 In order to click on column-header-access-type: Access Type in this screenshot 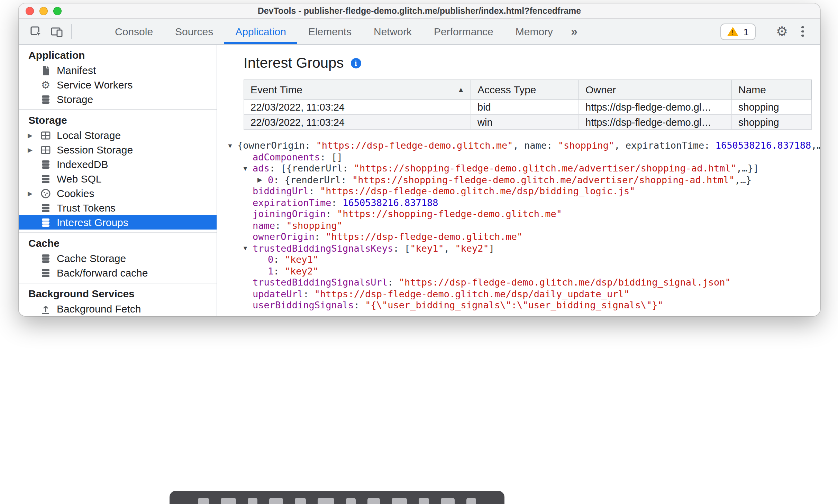, I will do `click(525, 90)`.